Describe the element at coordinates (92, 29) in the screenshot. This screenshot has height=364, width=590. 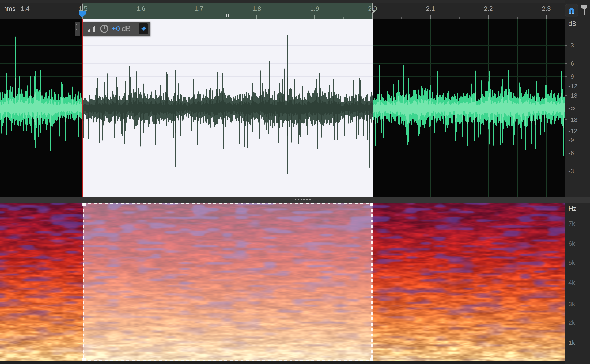
I see `volume-bars-icon` at that location.